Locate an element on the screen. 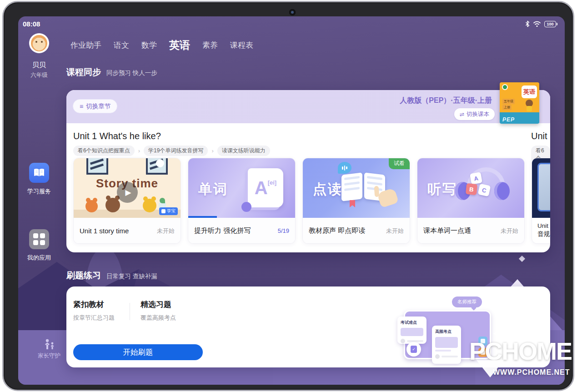  squirrel-illustration is located at coordinates (92, 206).